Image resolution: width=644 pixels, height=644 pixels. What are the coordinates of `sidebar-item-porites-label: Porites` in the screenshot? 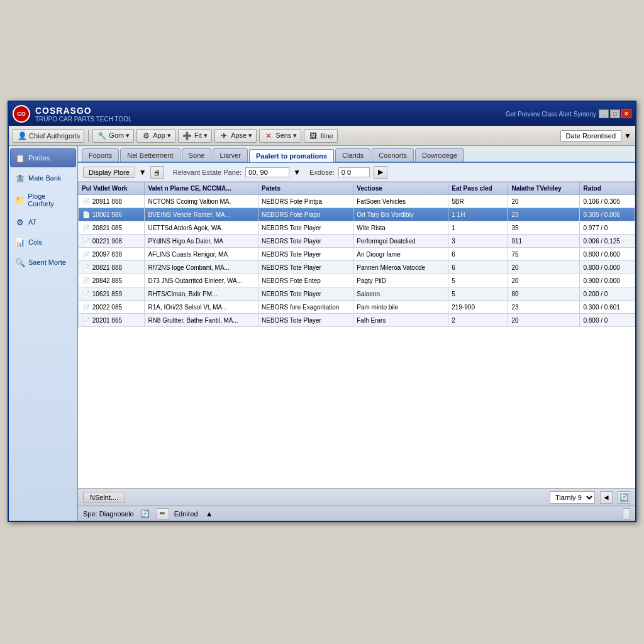 It's located at (39, 158).